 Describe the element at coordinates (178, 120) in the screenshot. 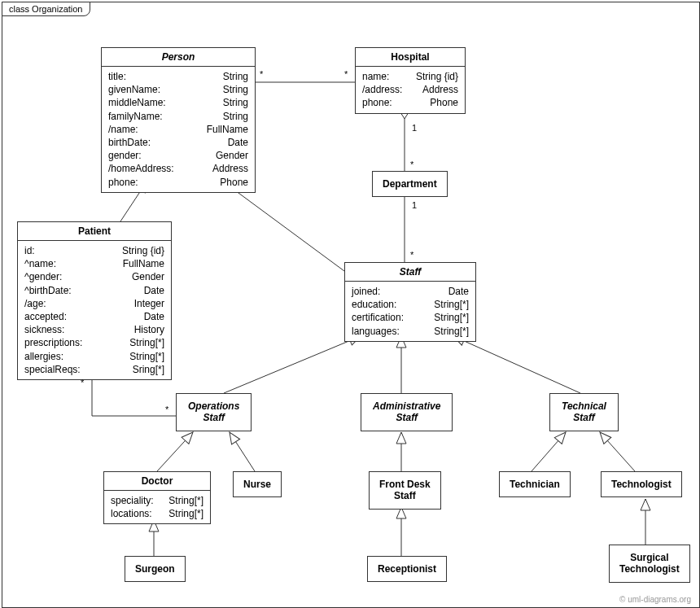

I see `class-person: Person title:StringgivenName:Stringmiddl…` at that location.